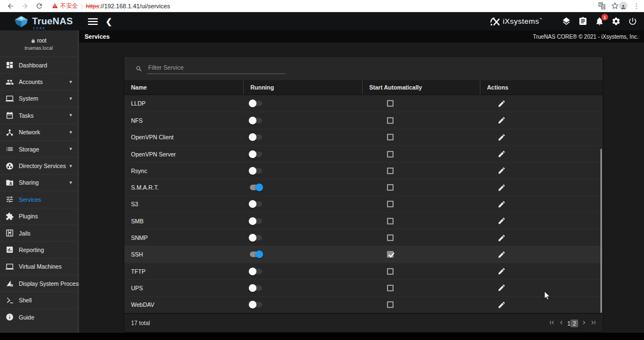 The height and width of the screenshot is (340, 644). Describe the element at coordinates (303, 87) in the screenshot. I see `column-header-running: Running` at that location.